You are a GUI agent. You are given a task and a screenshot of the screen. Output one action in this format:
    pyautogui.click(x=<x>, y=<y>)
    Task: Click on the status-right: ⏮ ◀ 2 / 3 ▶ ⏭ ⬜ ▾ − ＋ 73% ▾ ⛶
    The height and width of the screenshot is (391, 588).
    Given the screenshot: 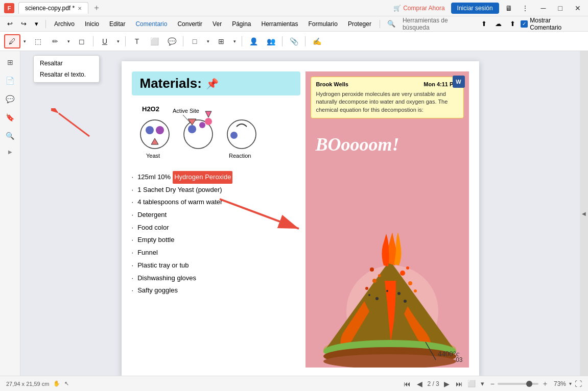 What is the action you would take?
    pyautogui.click(x=492, y=384)
    